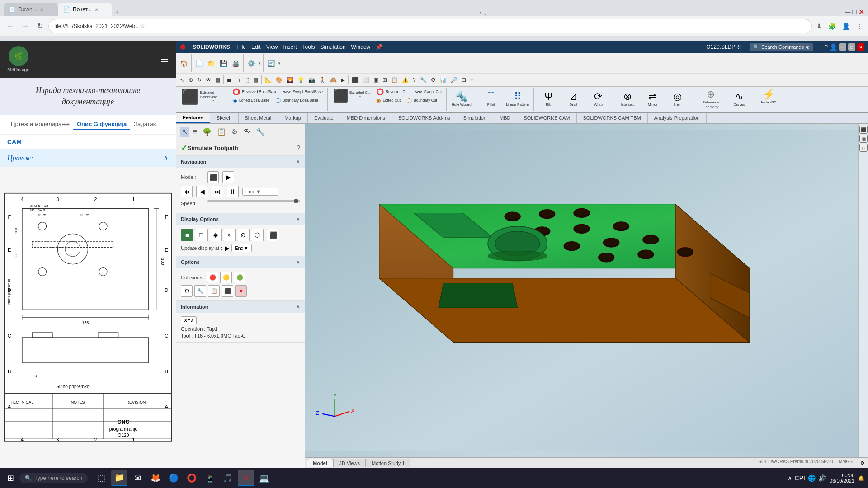 The height and width of the screenshot is (488, 868). What do you see at coordinates (293, 118) in the screenshot?
I see `tab-markup: Markup` at bounding box center [293, 118].